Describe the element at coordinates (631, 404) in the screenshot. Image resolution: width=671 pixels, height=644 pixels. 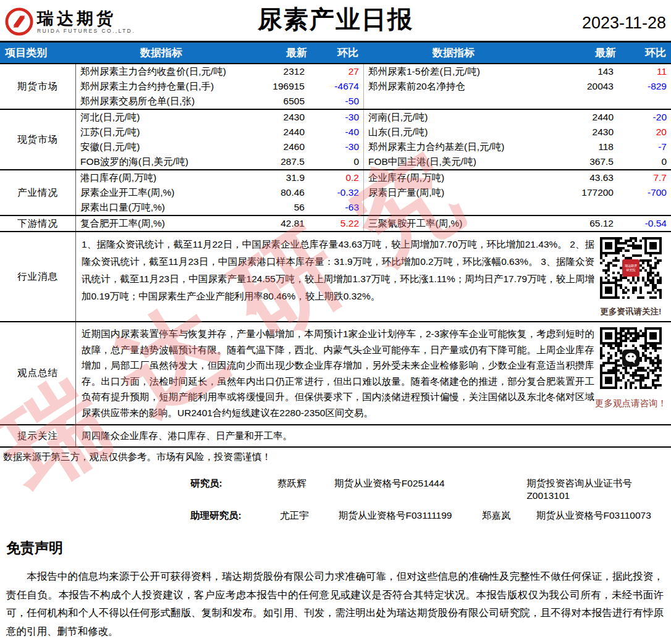
I see `qr-views-caption: 更多观点请咨询！` at that location.